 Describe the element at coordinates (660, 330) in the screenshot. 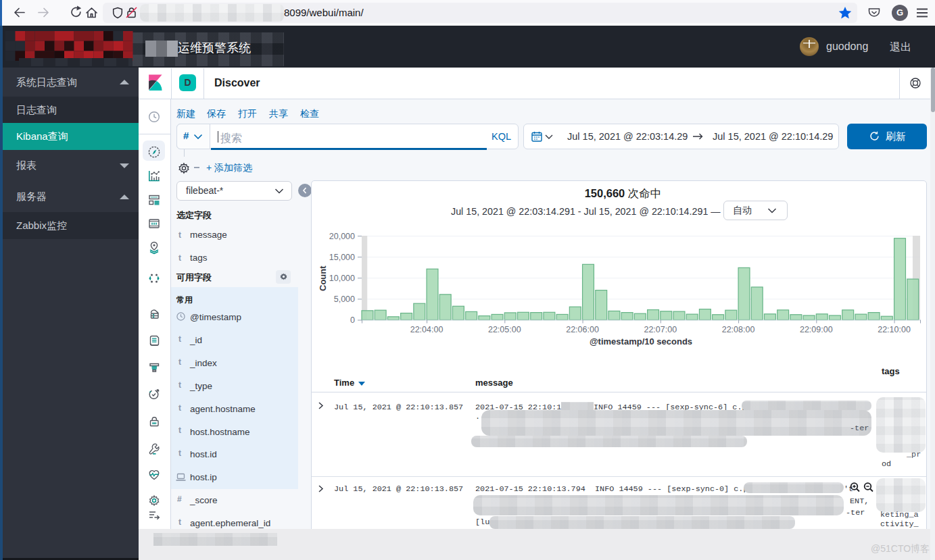

I see `svg-text: 22:07:00` at that location.